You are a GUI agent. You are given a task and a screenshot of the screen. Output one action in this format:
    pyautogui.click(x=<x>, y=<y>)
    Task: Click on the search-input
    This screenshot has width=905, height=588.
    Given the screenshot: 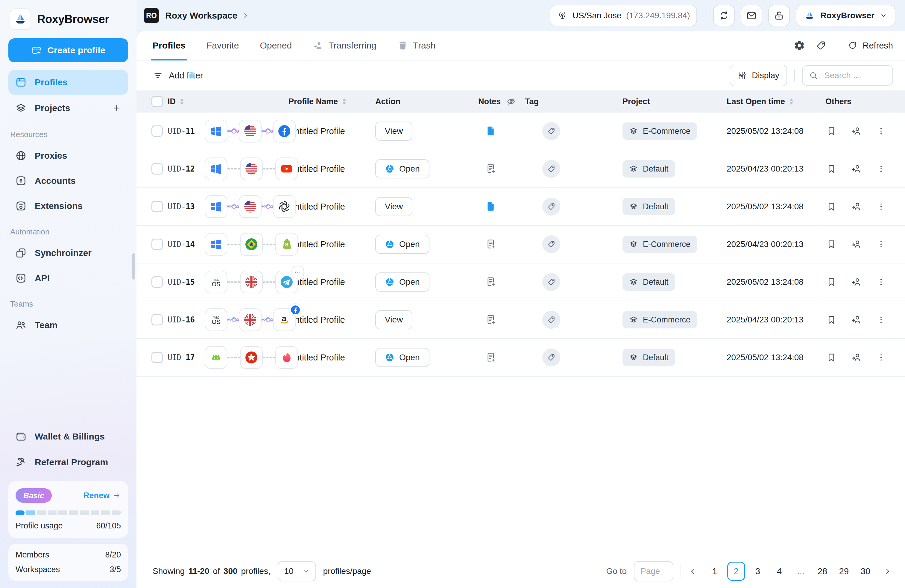 What is the action you would take?
    pyautogui.click(x=854, y=75)
    